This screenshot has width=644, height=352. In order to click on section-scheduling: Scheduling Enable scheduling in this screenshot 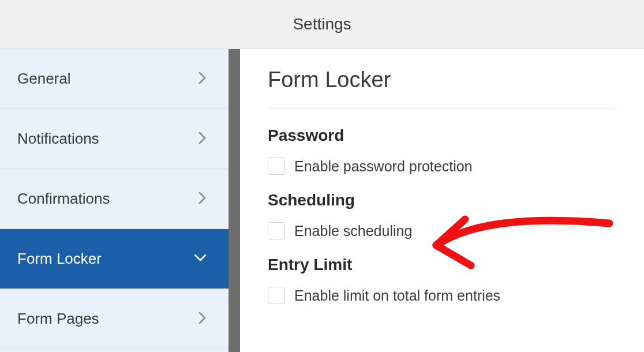, I will do `click(442, 215)`.